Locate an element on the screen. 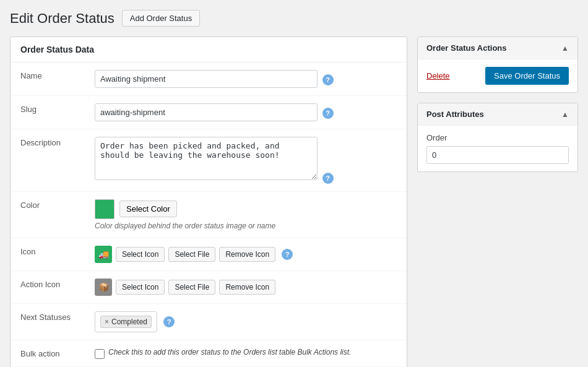 The width and height of the screenshot is (588, 367). bulk-action-checkbox-label: Check this to add this order status to t… is located at coordinates (230, 352).